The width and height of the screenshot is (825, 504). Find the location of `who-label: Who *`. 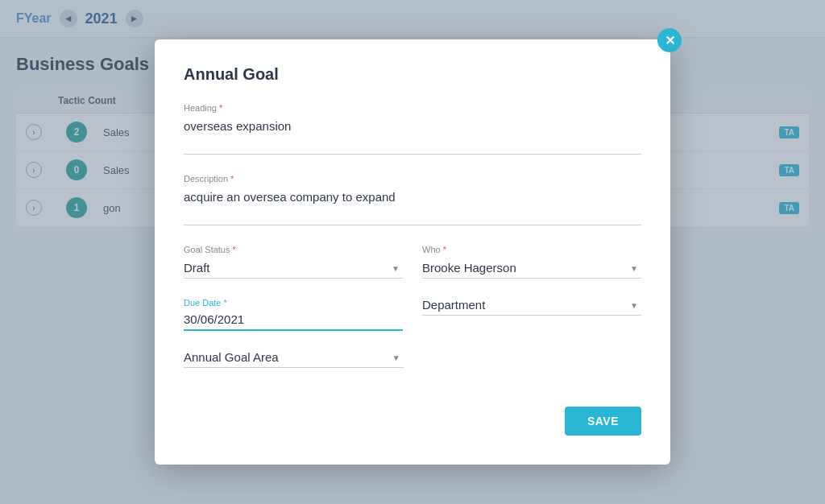

who-label: Who * is located at coordinates (532, 250).